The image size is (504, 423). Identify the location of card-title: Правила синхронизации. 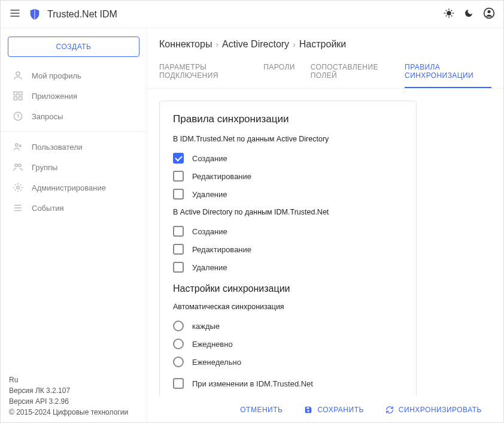
(288, 119).